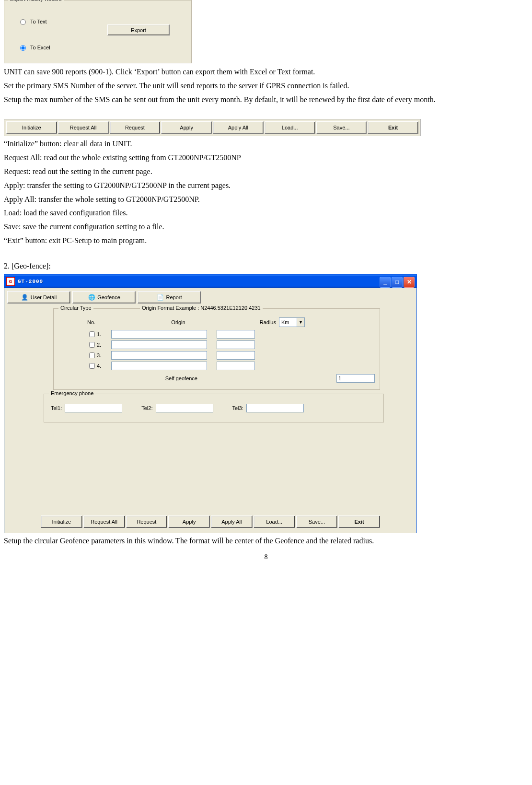 The height and width of the screenshot is (785, 532). I want to click on report-icon: 📄, so click(160, 297).